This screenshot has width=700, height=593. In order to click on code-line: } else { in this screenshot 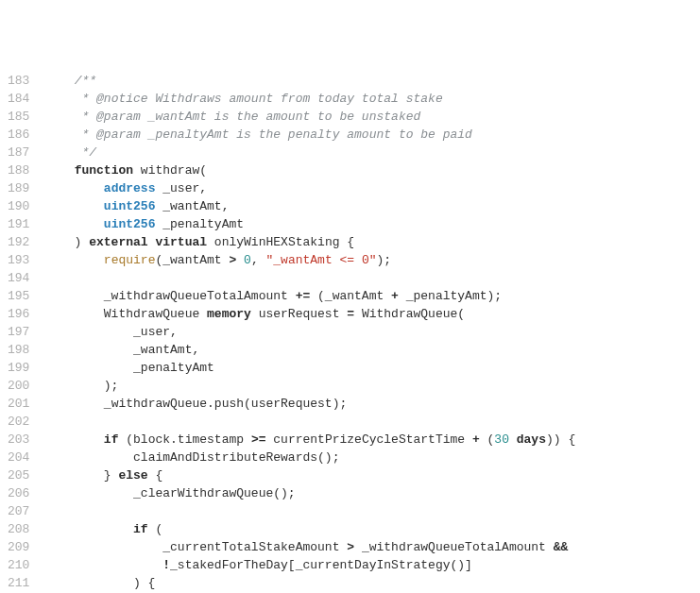, I will do `click(372, 476)`.